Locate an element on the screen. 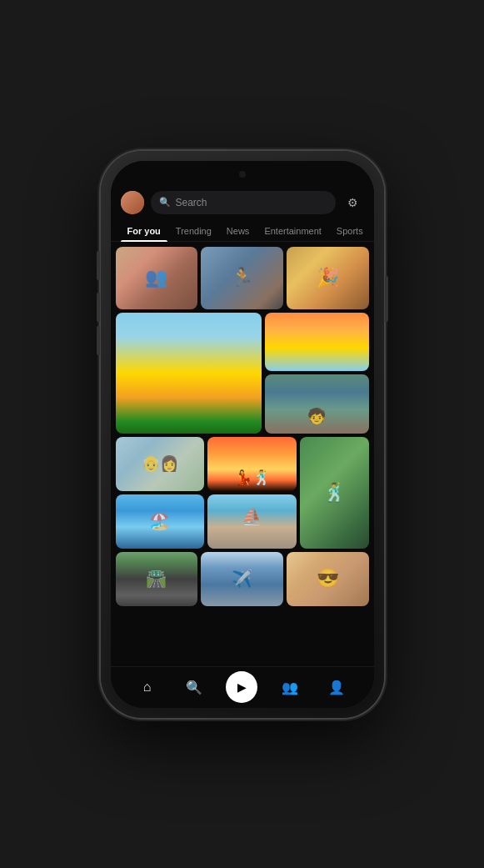 This screenshot has width=484, height=868. gear-icon: ⚙ is located at coordinates (353, 203).